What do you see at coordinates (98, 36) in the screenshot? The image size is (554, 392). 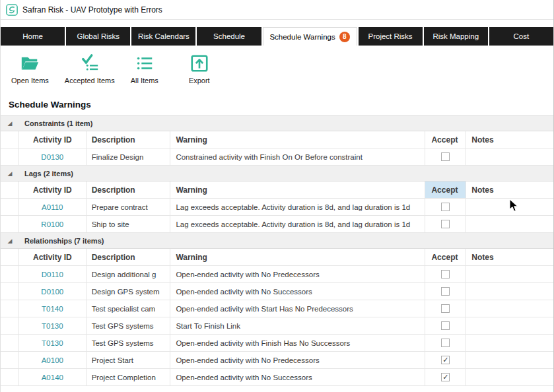 I see `tab-global-risks: Global Risks` at bounding box center [98, 36].